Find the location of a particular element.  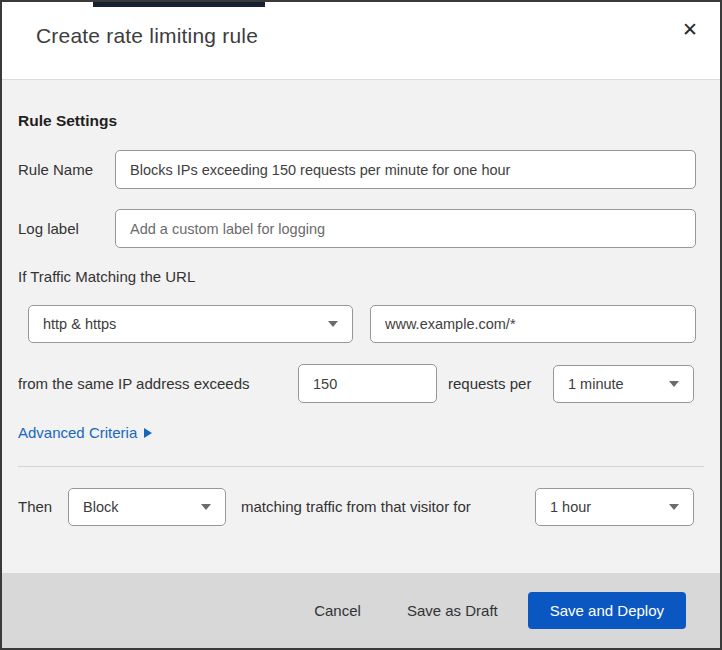

period-select-value: 1 minute is located at coordinates (596, 384).